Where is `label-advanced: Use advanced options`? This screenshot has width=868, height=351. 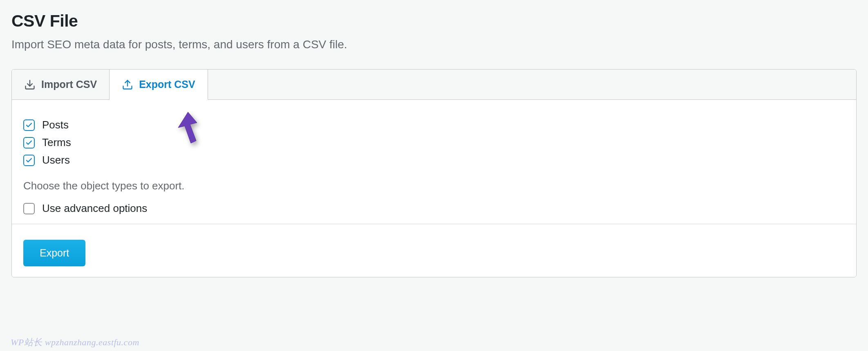
label-advanced: Use advanced options is located at coordinates (95, 209).